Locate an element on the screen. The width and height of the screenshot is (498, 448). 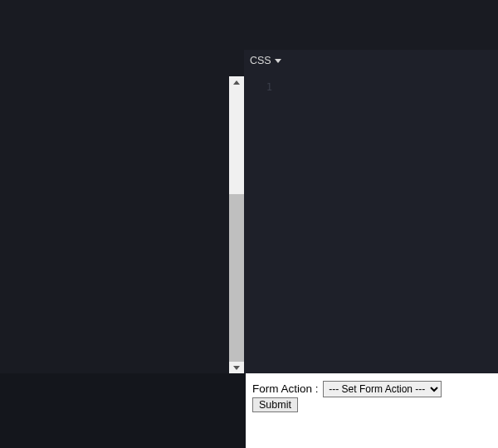
form-action-select: --- Set Form Action --- is located at coordinates (382, 389).